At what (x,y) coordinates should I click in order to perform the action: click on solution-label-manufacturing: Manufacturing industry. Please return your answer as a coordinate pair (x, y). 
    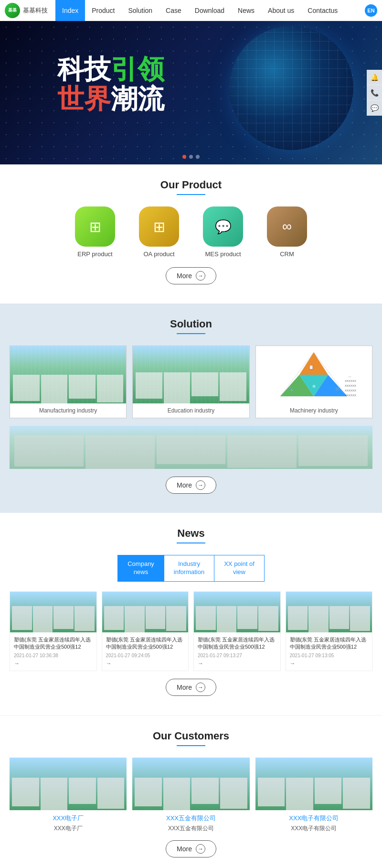
    Looking at the image, I should click on (68, 411).